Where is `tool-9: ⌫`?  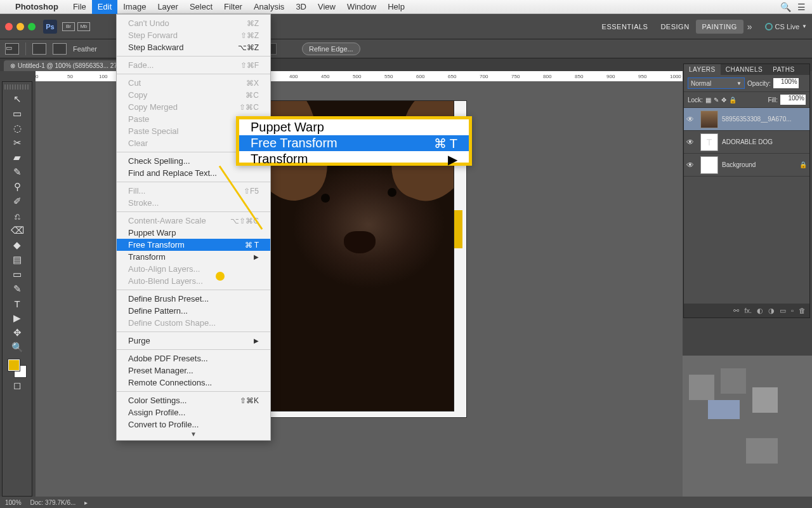
tool-9: ⌫ is located at coordinates (17, 231).